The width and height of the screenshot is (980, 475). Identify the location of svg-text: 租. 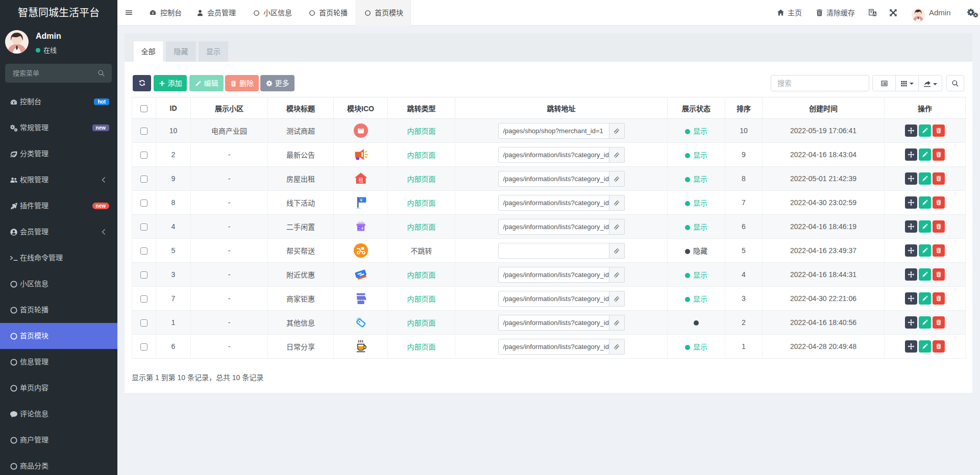
(361, 180).